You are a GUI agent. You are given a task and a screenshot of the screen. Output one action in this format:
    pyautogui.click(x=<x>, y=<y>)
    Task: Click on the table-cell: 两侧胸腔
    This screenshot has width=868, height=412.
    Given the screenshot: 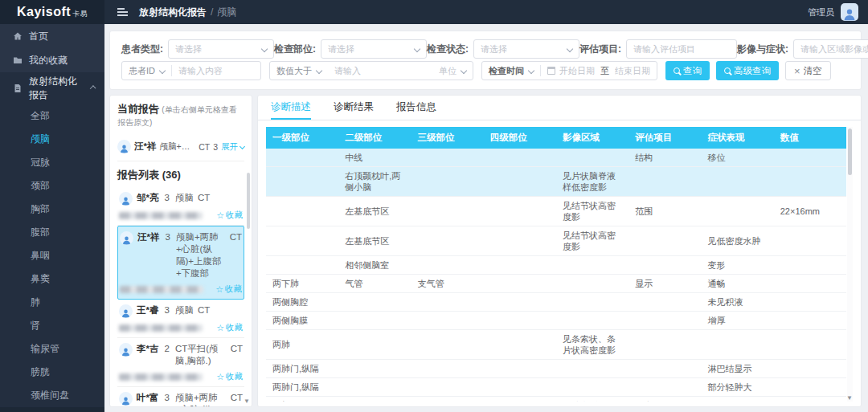 What is the action you would take?
    pyautogui.click(x=302, y=302)
    